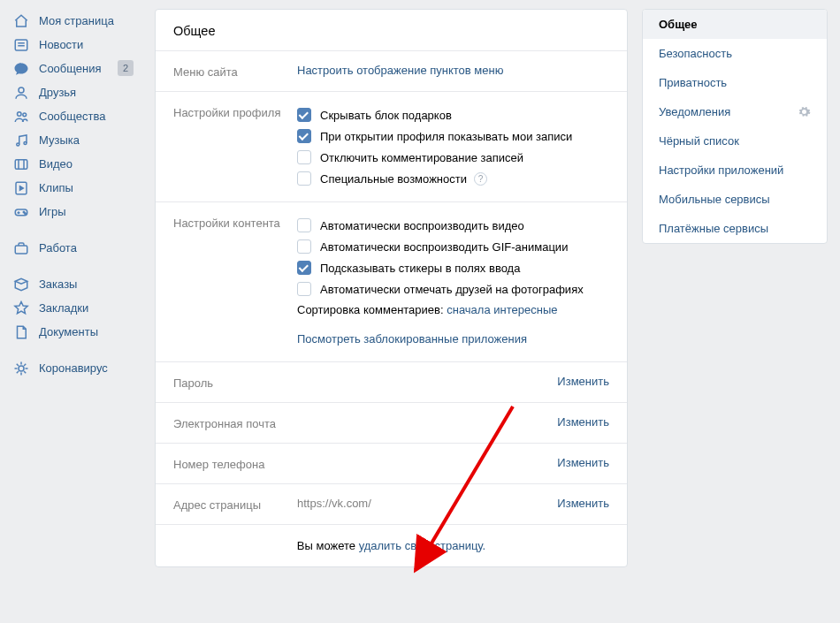 The image size is (840, 623). I want to click on email-row: Электронная почта Изменить, so click(391, 422).